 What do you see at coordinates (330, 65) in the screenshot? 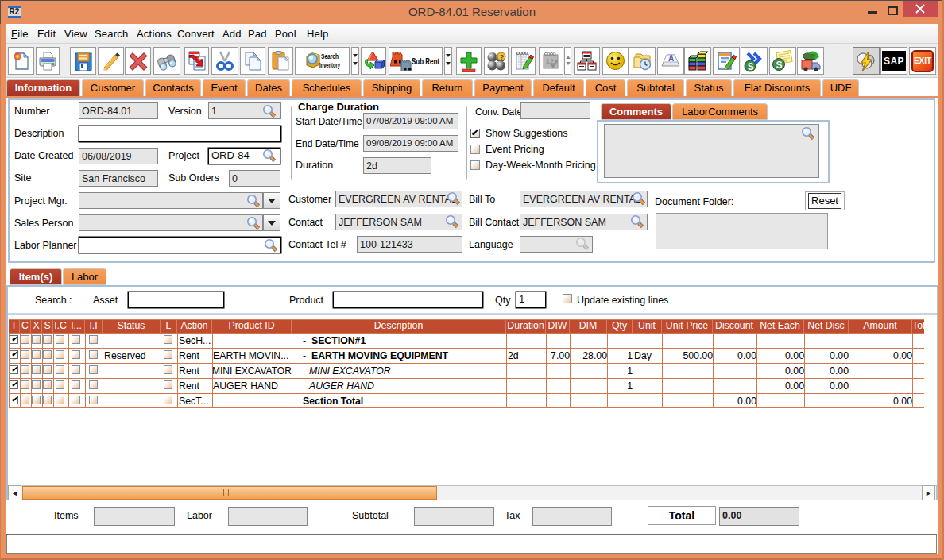
I see `svg-text: Inventory` at bounding box center [330, 65].